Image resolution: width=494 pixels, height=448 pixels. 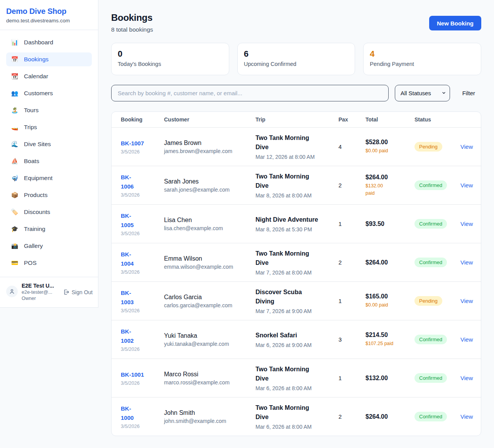 I want to click on sidebar-item-gallery: 📸 Gallery, so click(x=49, y=246).